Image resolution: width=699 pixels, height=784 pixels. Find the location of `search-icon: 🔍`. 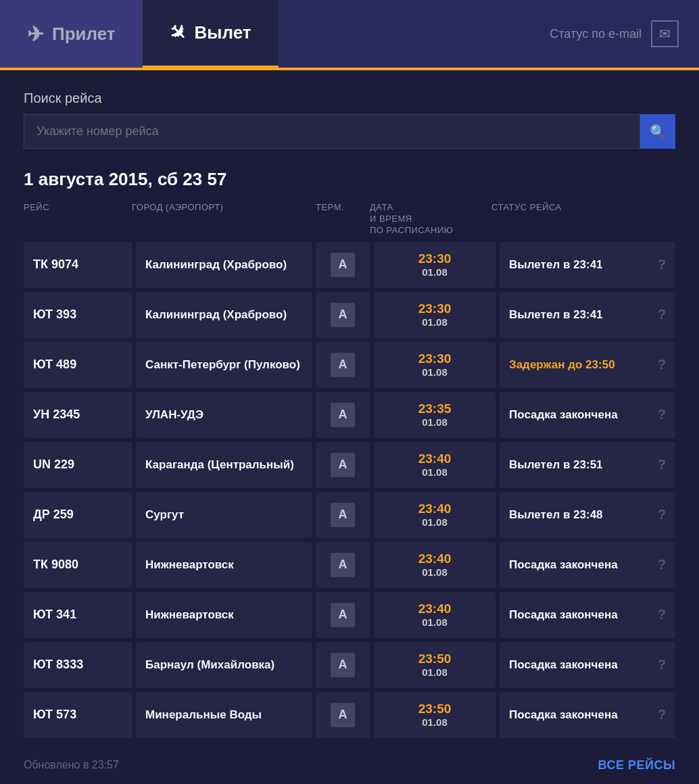

search-icon: 🔍 is located at coordinates (658, 132).